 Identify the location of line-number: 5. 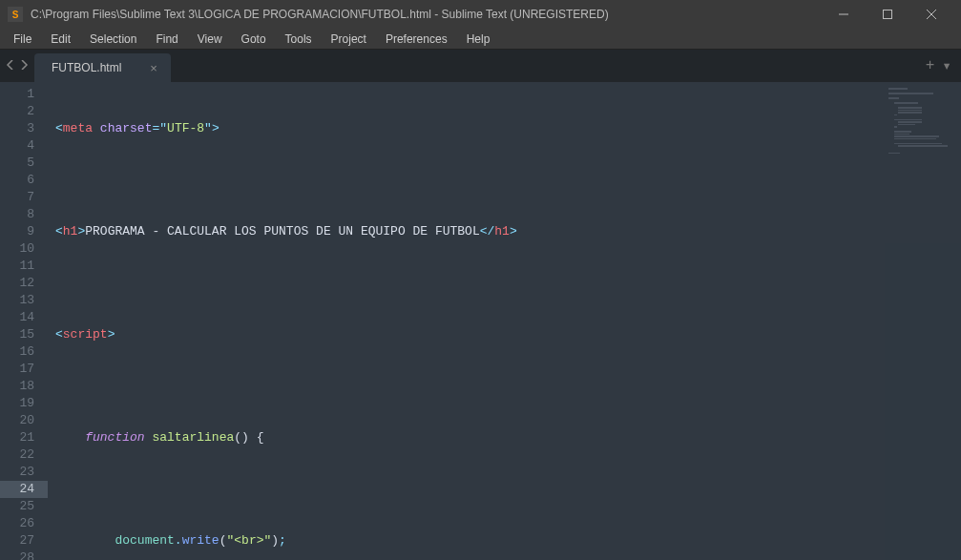
(19, 163).